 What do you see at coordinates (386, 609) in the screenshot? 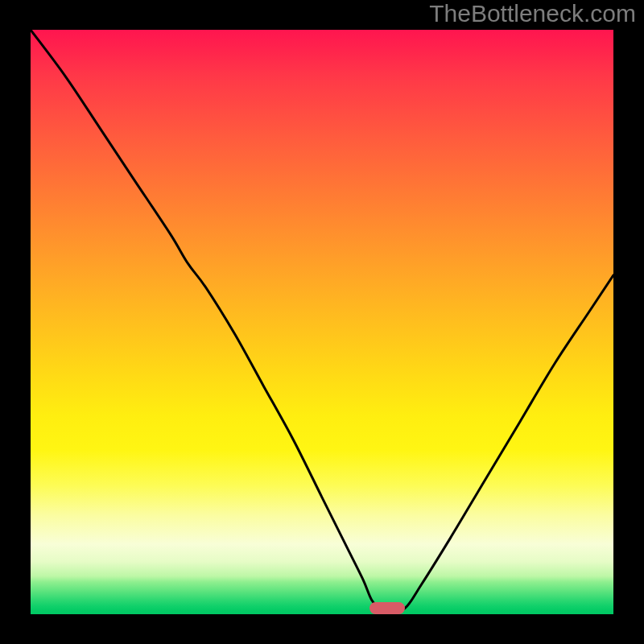
I see `optimum-marker` at bounding box center [386, 609].